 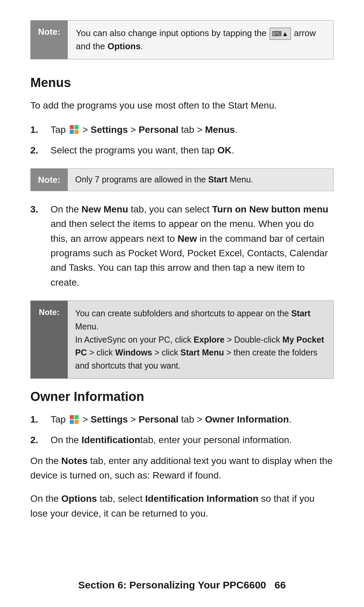 I want to click on owner-step1-gt1: >, so click(x=87, y=420).